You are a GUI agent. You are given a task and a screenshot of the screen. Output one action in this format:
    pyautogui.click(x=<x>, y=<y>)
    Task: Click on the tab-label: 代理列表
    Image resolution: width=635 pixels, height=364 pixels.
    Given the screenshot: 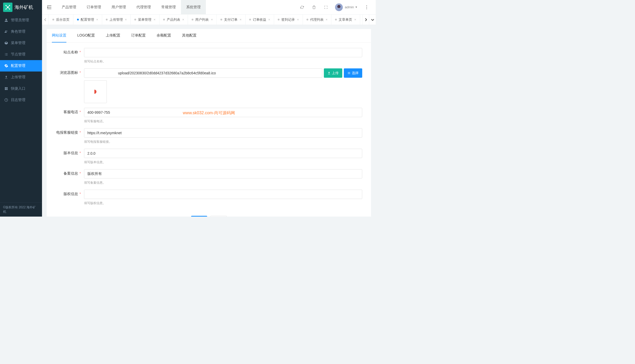 What is the action you would take?
    pyautogui.click(x=317, y=20)
    